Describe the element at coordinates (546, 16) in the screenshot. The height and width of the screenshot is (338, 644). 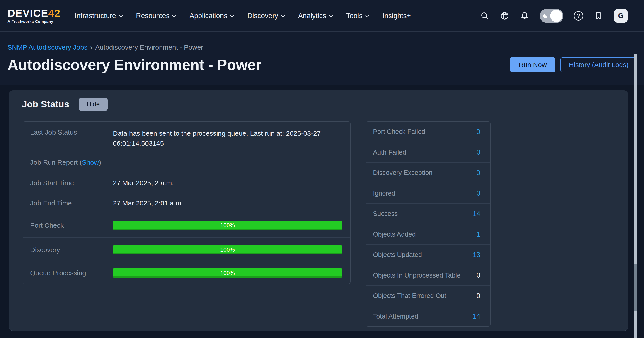
I see `moon-icon` at that location.